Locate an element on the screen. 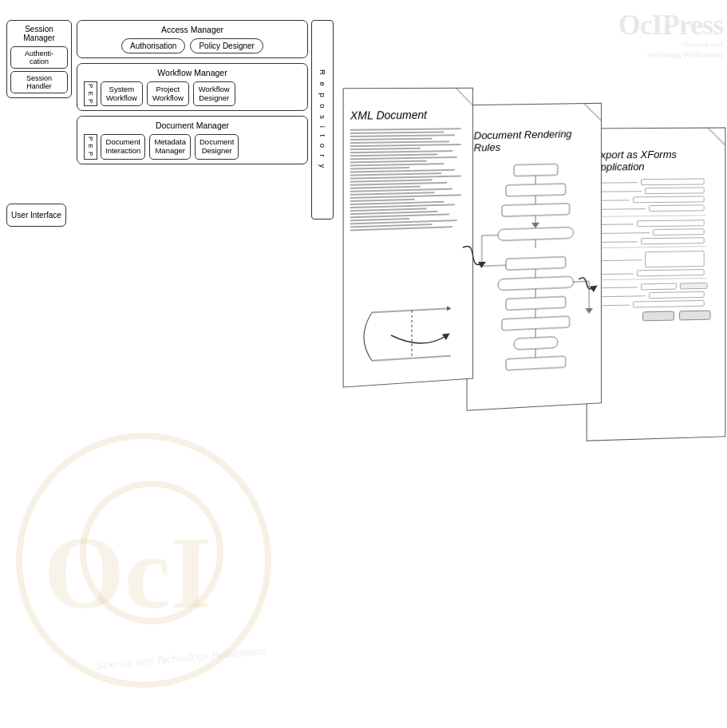 This screenshot has width=727, height=728. page2-fold-inner is located at coordinates (593, 112).